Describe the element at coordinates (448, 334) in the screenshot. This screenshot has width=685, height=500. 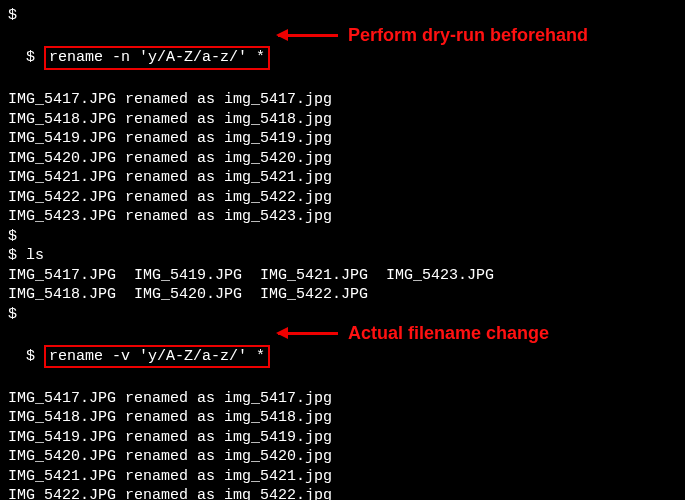
I see `annotation-text: Actual filename change` at that location.